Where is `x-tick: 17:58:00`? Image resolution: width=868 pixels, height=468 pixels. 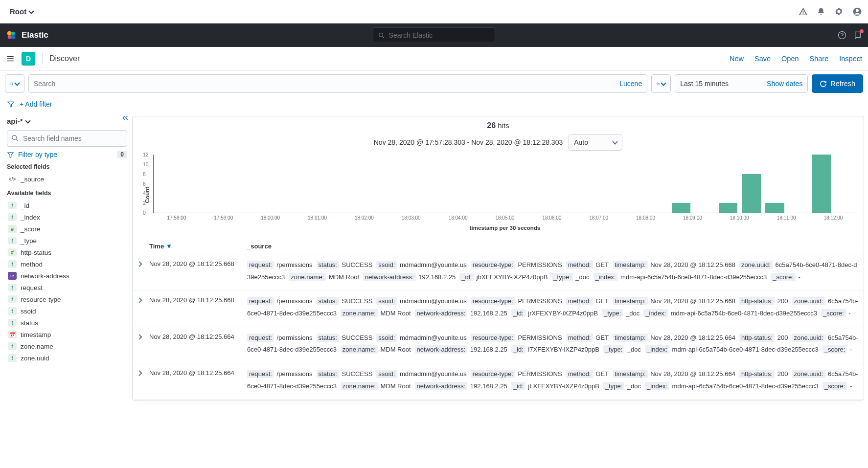 x-tick: 17:58:00 is located at coordinates (177, 219).